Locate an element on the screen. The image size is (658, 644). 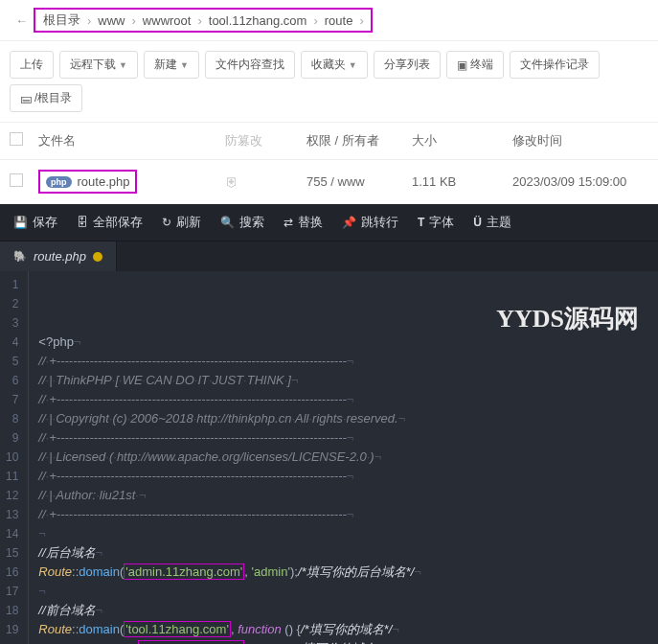
file-name: route.php is located at coordinates (103, 182).